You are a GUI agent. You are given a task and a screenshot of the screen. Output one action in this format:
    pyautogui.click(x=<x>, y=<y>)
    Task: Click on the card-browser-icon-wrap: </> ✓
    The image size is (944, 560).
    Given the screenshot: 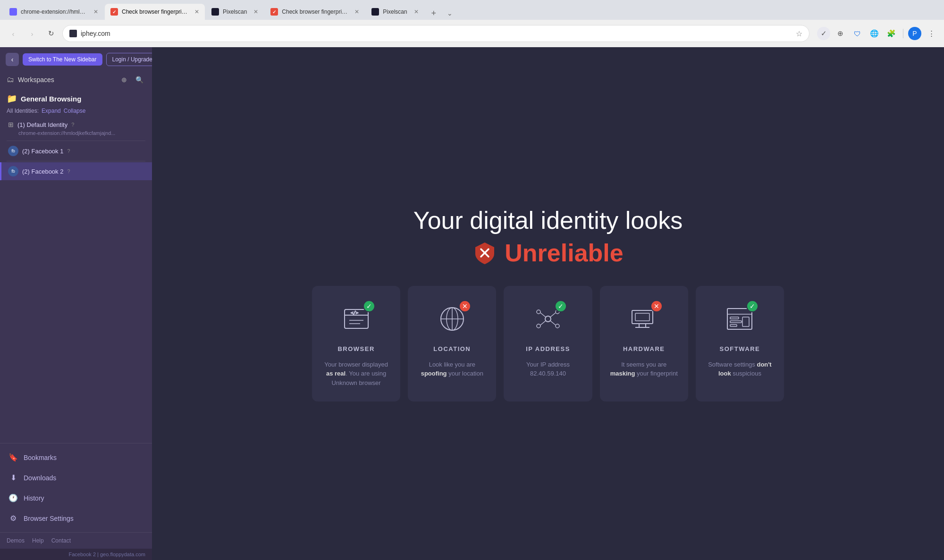 What is the action you would take?
    pyautogui.click(x=356, y=319)
    